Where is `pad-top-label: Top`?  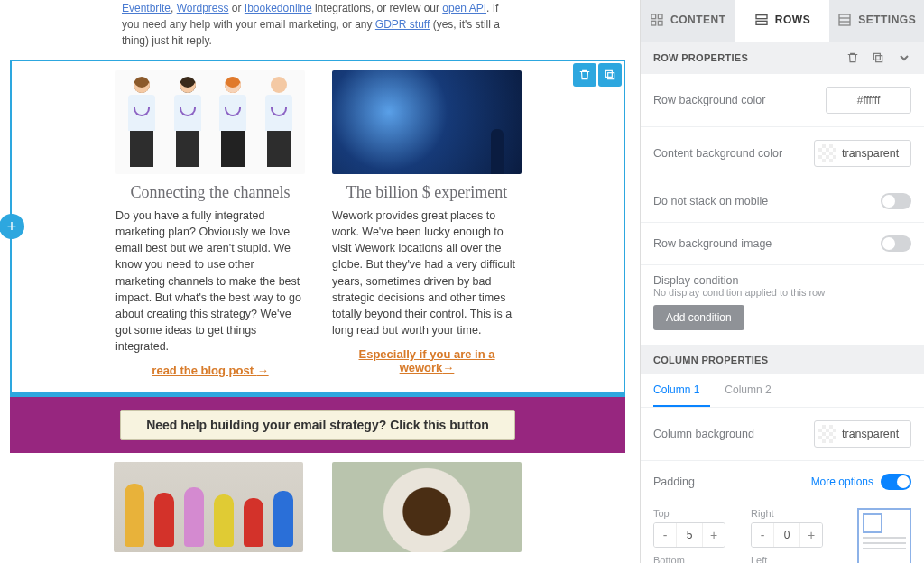 pad-top-label: Top is located at coordinates (696, 513).